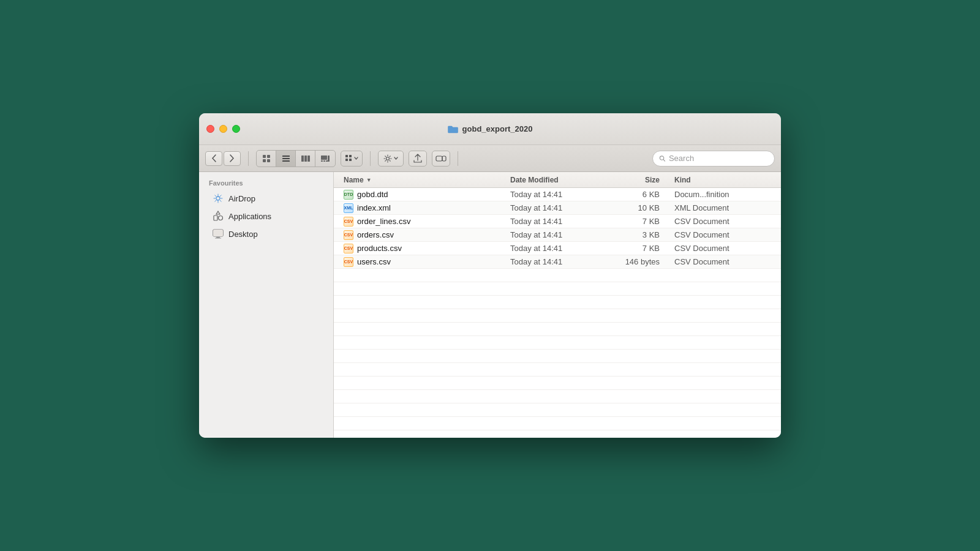  I want to click on tag-icon, so click(441, 159).